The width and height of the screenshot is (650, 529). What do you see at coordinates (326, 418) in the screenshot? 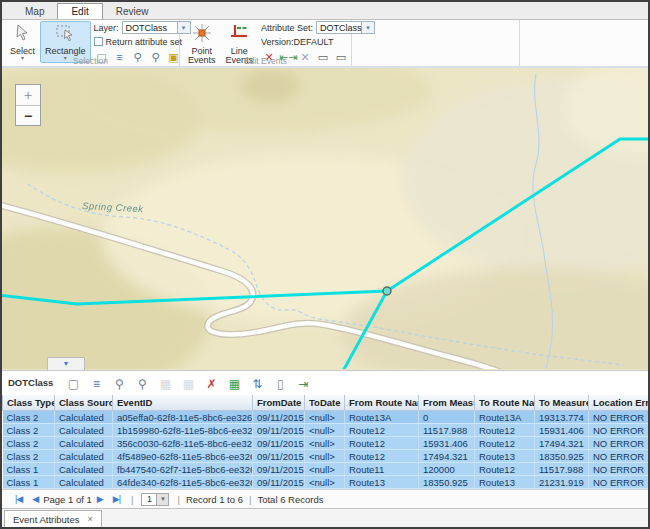
I see `table-row: Class 2Calculateda05effa0-62f8-11e5-8bc6…` at bounding box center [326, 418].